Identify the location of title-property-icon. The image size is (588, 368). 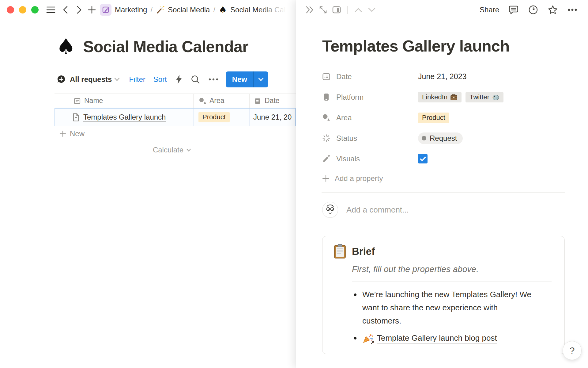
(77, 101).